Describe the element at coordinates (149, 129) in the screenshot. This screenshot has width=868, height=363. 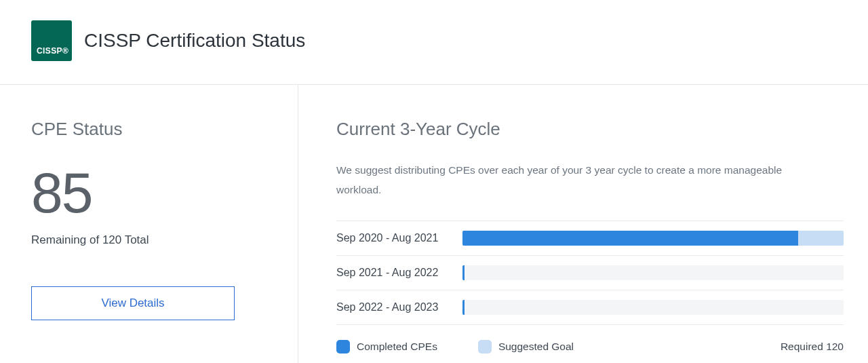
I see `cpe-status-heading: CPE Status` at that location.